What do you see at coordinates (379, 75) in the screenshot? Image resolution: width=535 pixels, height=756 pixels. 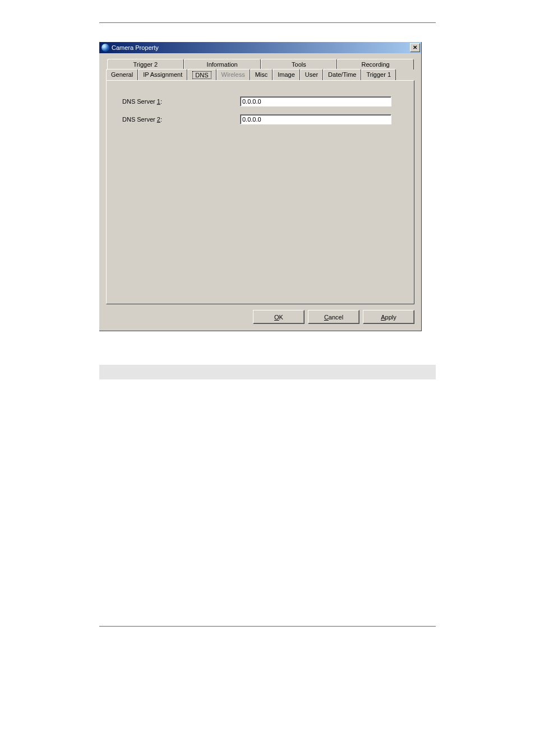 I see `tab-trigger-1: Trigger 1` at bounding box center [379, 75].